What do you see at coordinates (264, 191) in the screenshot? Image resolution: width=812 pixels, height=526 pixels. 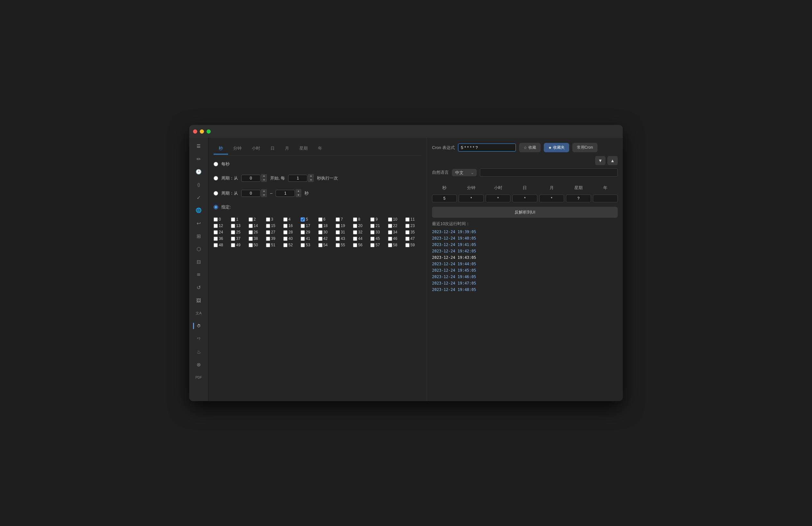 I see `period2-from-up: ▲` at bounding box center [264, 191].